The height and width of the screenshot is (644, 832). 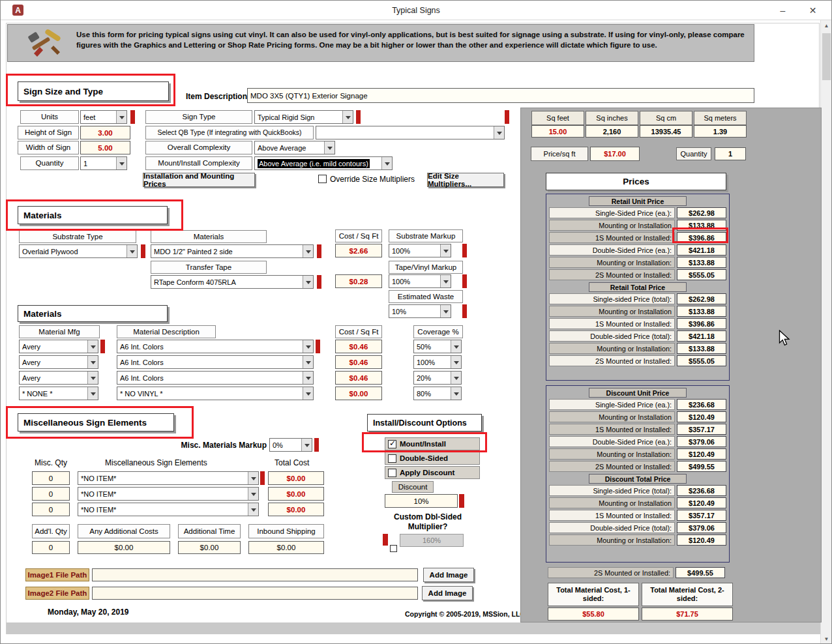 I want to click on item-description-field: MDO 3X5 (QTY1) Exterior Signage, so click(x=501, y=95).